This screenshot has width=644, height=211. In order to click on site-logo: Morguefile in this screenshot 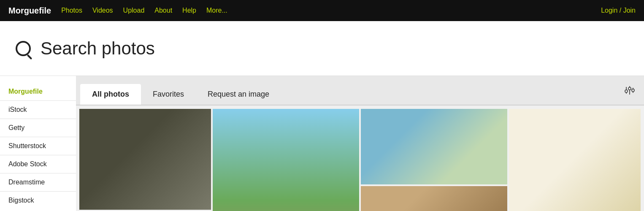, I will do `click(30, 11)`.